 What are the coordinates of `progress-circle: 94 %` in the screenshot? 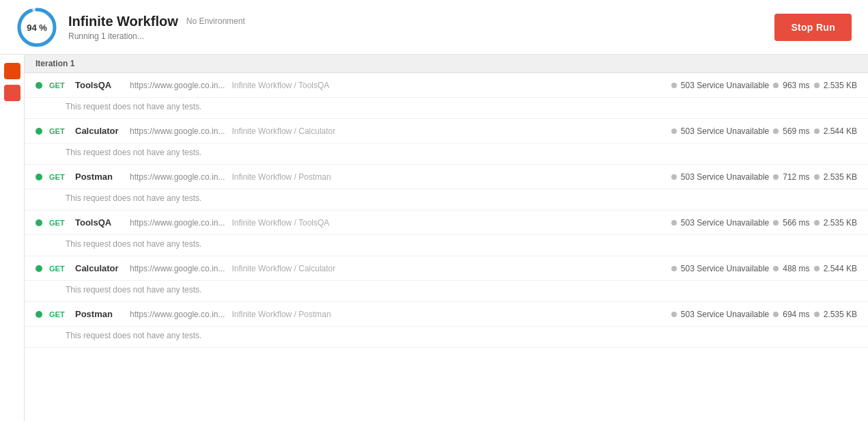 It's located at (37, 27).